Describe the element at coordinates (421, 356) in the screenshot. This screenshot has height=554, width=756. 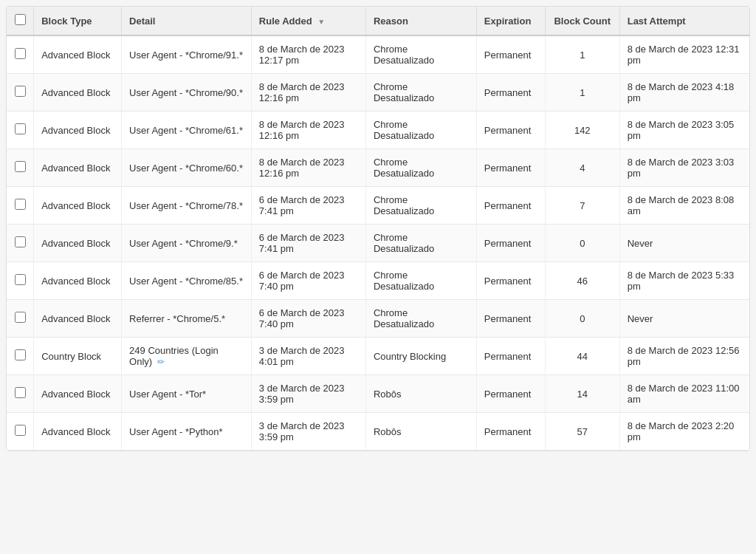
I see `row-reason: Country Blocking` at that location.